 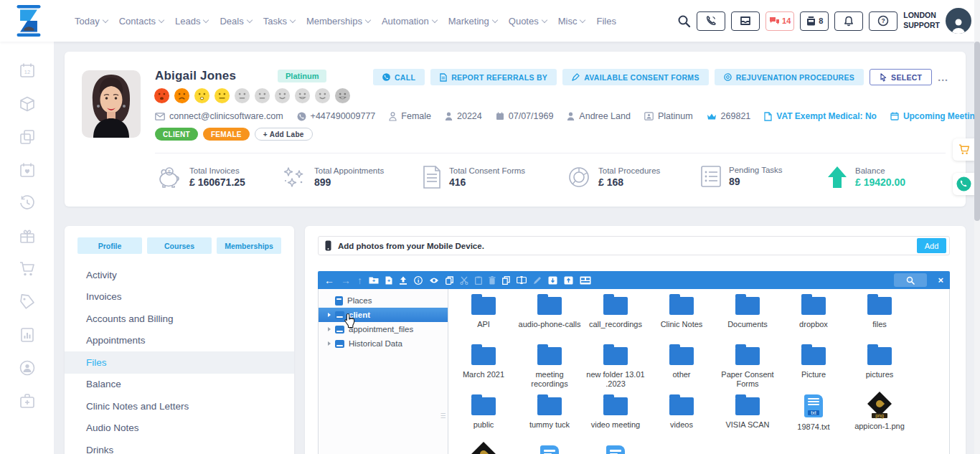 What do you see at coordinates (179, 275) in the screenshot?
I see `menu-item-activity: Activity` at bounding box center [179, 275].